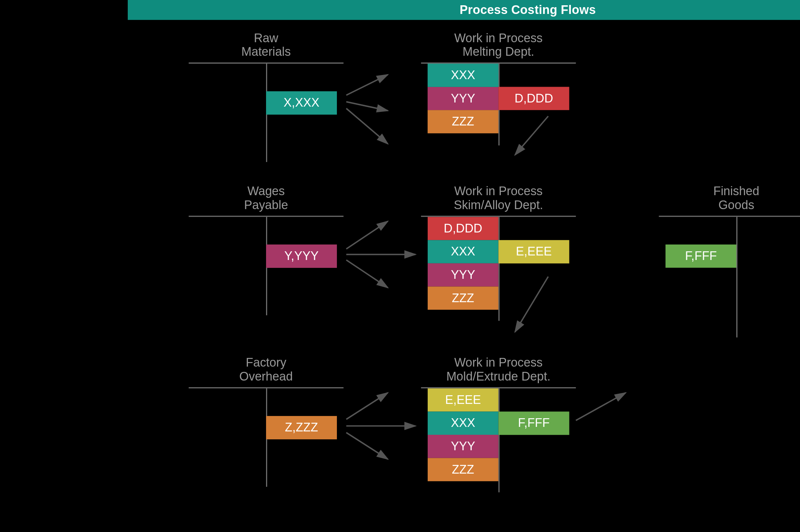 The width and height of the screenshot is (800, 532). I want to click on wip-melting-title-2: Melting Dept., so click(498, 52).